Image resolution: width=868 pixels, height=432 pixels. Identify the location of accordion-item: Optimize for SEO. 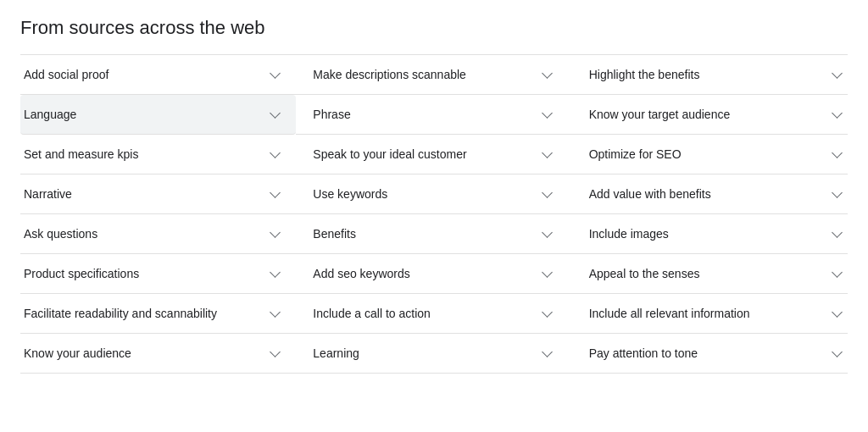
(710, 154).